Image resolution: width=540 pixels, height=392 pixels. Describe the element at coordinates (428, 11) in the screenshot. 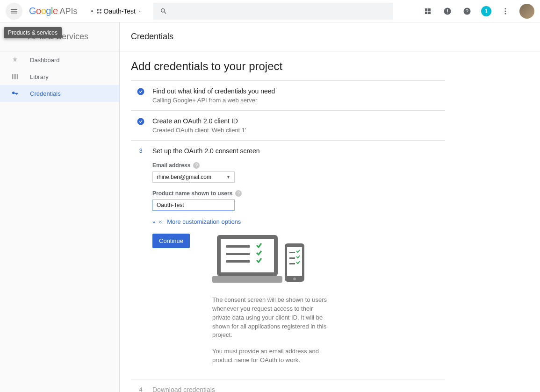

I see `gift-icon` at that location.